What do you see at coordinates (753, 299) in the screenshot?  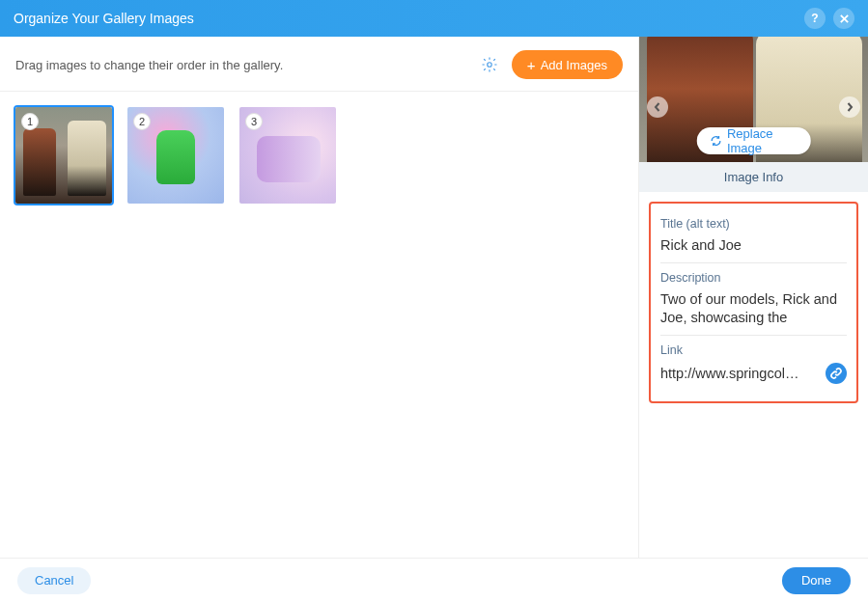 I see `description-field: Description Two of our models, Rick and …` at bounding box center [753, 299].